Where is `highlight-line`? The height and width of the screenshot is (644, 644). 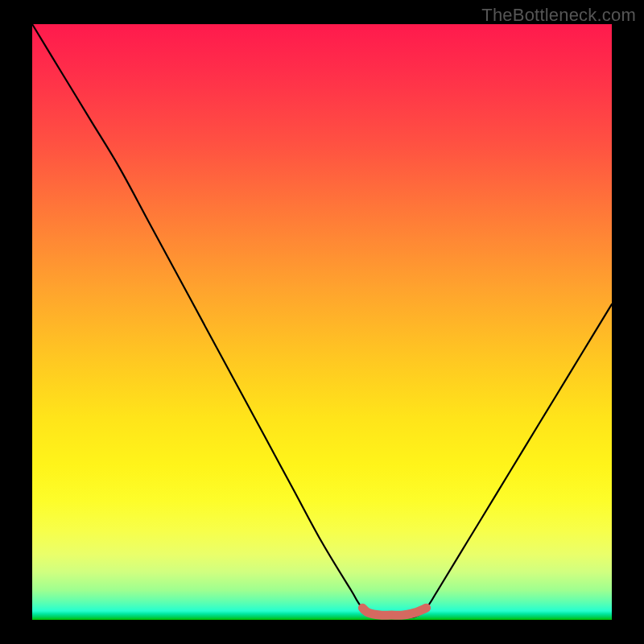
highlight-line is located at coordinates (394, 612).